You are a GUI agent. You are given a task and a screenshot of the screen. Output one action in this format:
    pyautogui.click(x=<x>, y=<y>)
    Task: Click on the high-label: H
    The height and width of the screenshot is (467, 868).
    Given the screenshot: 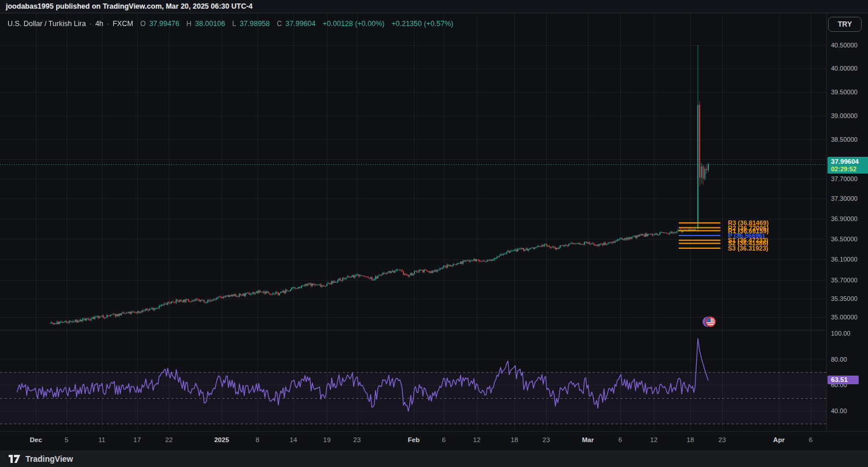 What is the action you would take?
    pyautogui.click(x=189, y=24)
    